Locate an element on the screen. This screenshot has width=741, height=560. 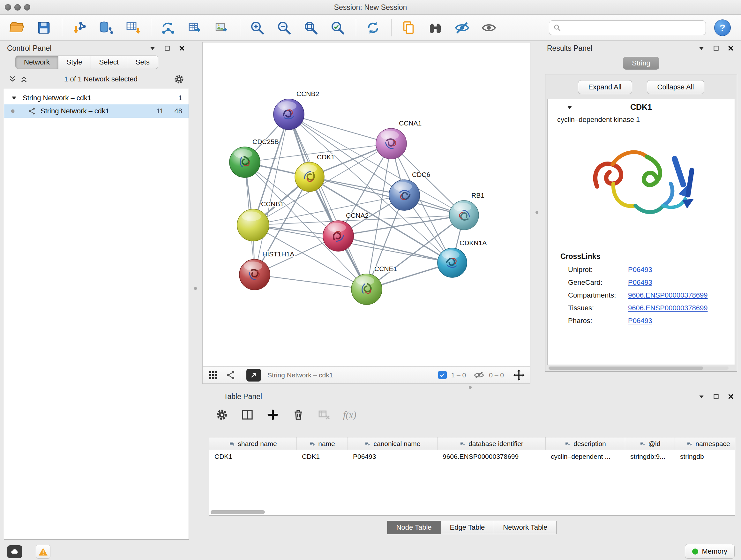
import-table-button is located at coordinates (133, 28).